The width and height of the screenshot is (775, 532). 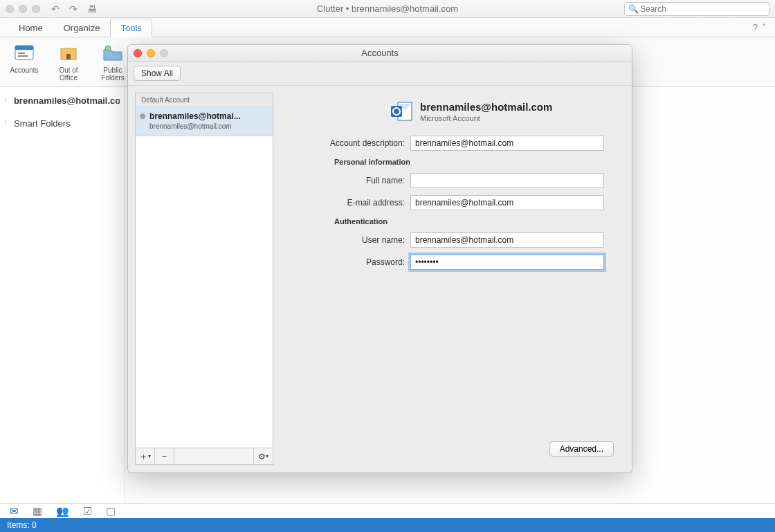 What do you see at coordinates (474, 162) in the screenshot?
I see `personal-info-section: Personal information` at bounding box center [474, 162].